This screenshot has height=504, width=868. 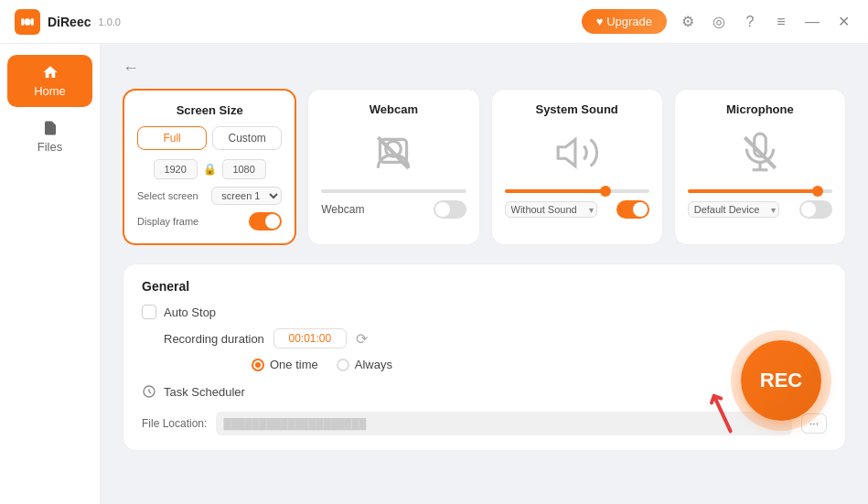 What do you see at coordinates (750, 22) in the screenshot?
I see `help-icon: ?` at bounding box center [750, 22].